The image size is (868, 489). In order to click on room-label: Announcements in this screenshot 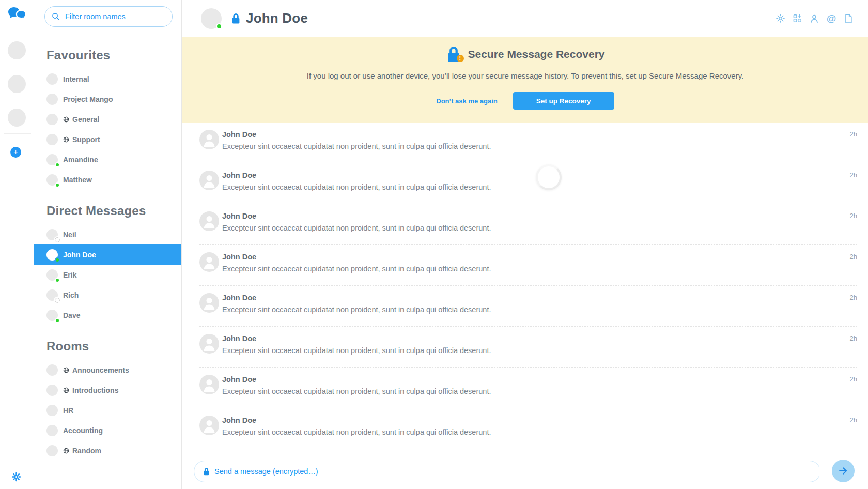, I will do `click(101, 370)`.